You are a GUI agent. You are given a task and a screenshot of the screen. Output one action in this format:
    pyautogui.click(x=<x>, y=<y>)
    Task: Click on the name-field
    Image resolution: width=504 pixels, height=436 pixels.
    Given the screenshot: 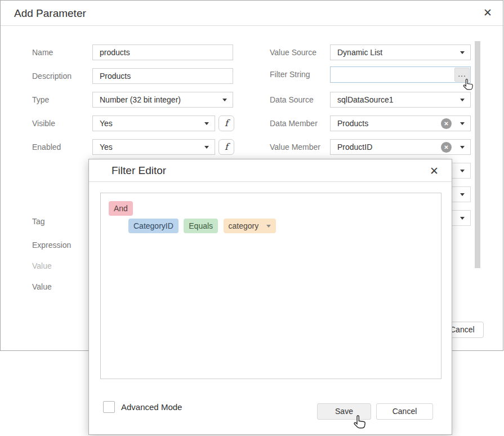 What is the action you would take?
    pyautogui.click(x=163, y=52)
    